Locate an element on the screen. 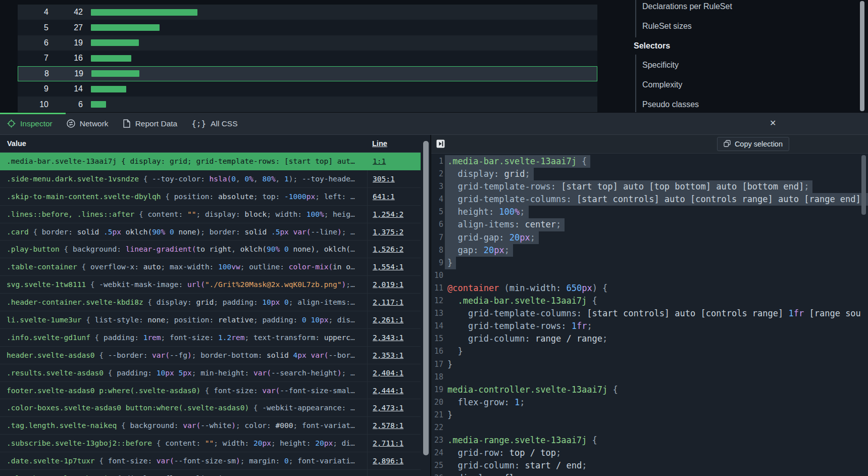 The width and height of the screenshot is (868, 476). css-token: top / top is located at coordinates (530, 453).